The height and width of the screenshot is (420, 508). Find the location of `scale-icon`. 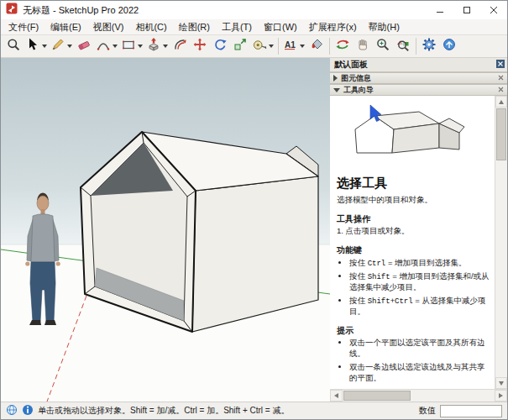

scale-icon is located at coordinates (240, 46).